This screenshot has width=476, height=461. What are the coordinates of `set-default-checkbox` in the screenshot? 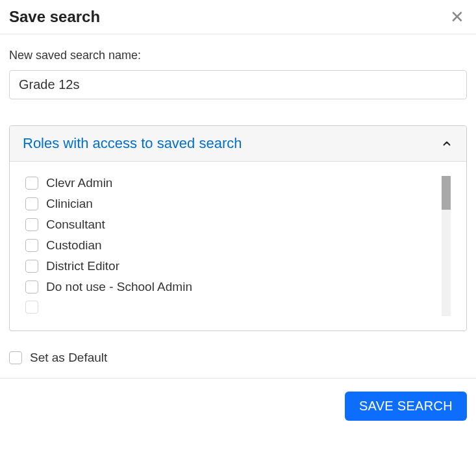 It's located at (16, 358).